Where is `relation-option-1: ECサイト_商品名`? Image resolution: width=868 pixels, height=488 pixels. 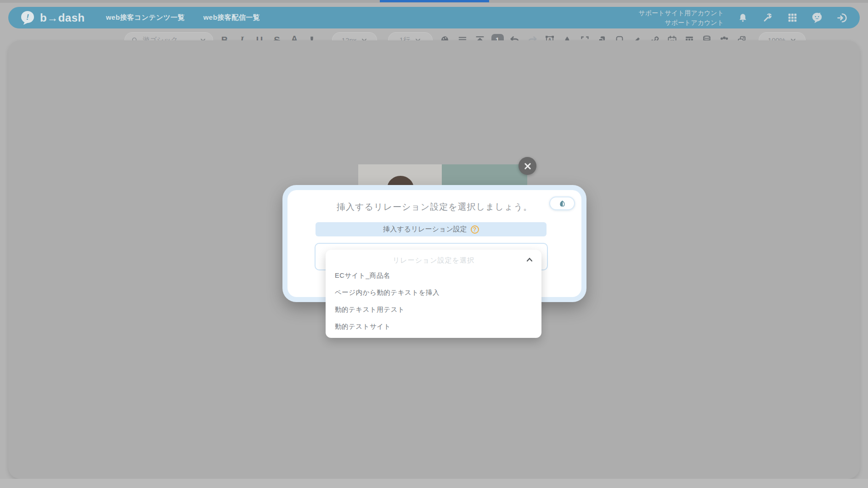 relation-option-1: ECサイト_商品名 is located at coordinates (434, 275).